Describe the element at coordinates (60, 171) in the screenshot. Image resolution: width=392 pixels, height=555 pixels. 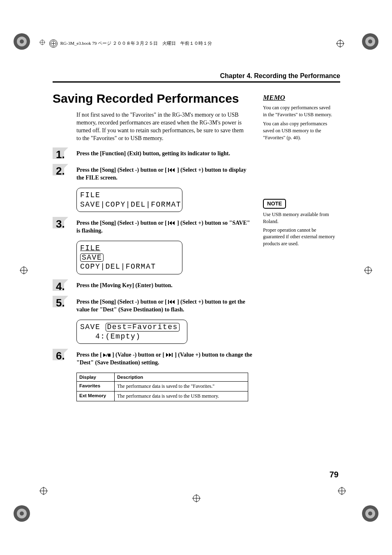
I see `step-number: 2.` at that location.